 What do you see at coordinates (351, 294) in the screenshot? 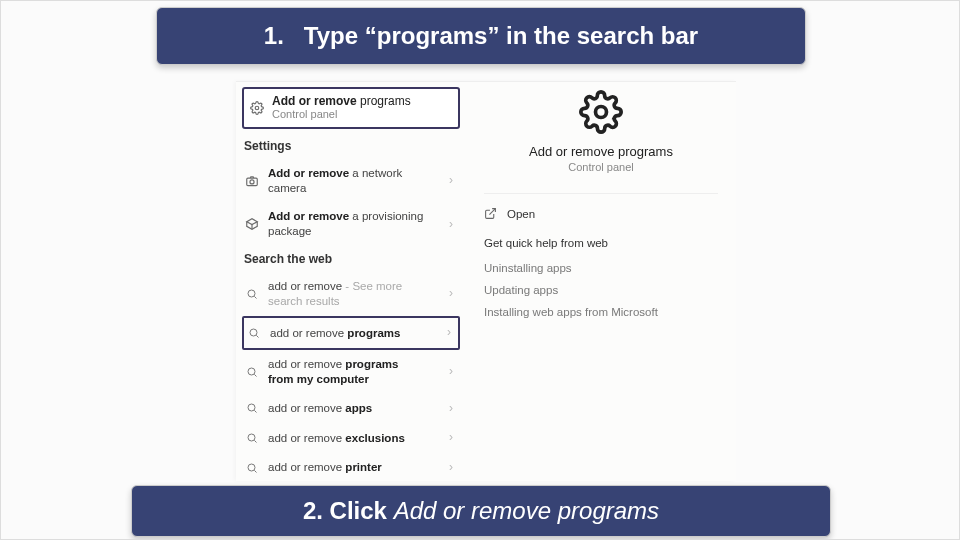
I see `web-result: add or remove - See more search results›` at bounding box center [351, 294].